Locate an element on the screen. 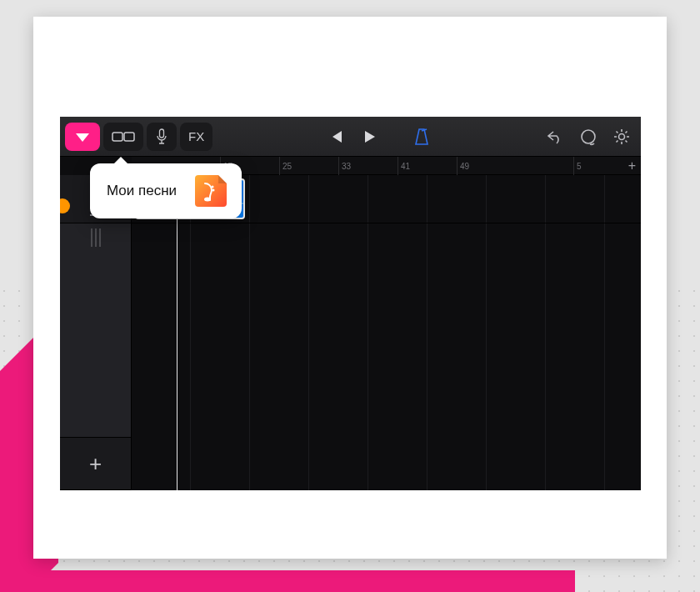 The image size is (700, 592). my-songs-popover: Мои песни is located at coordinates (166, 191).